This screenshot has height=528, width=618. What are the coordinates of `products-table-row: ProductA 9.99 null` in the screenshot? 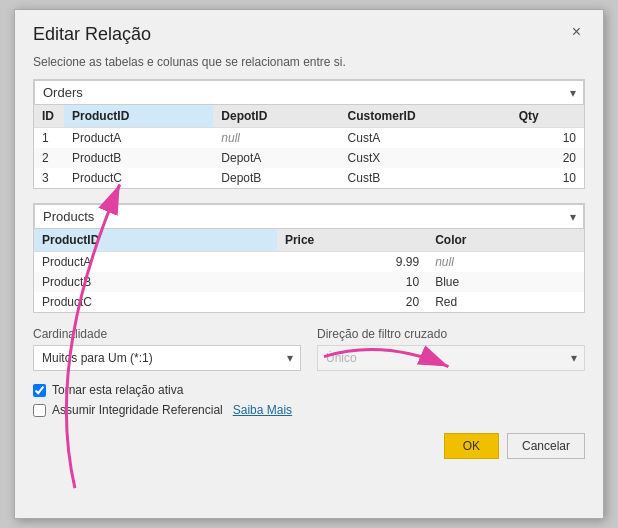 It's located at (309, 262).